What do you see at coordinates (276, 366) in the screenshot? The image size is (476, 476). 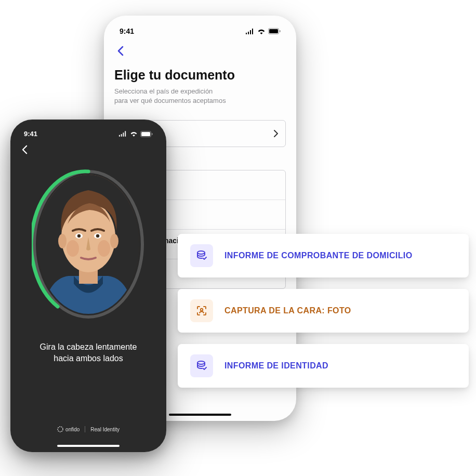 I see `card-label: INFORME DE IDENTIDAD` at bounding box center [276, 366].